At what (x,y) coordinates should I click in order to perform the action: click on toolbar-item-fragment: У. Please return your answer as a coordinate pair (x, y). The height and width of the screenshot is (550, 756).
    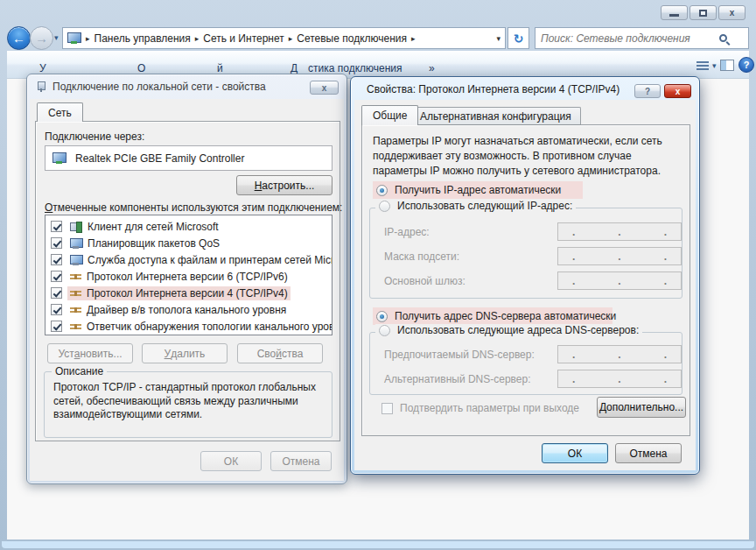
    Looking at the image, I should click on (43, 68).